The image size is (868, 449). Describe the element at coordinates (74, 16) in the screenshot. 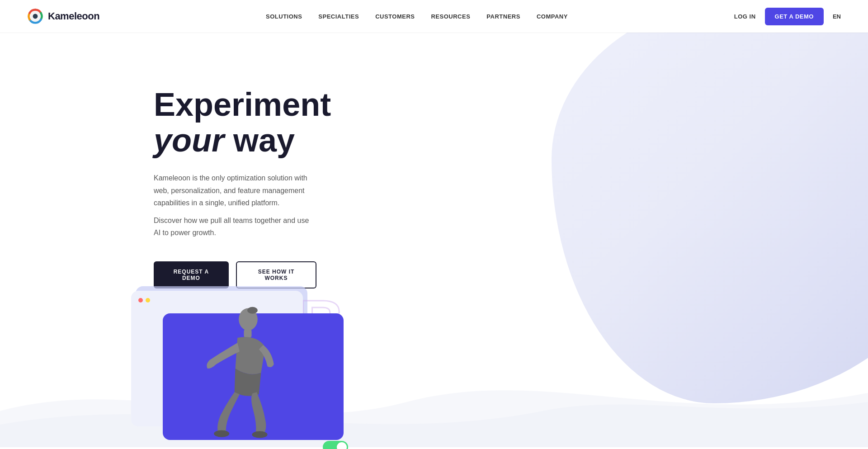

I see `logo-text: Kameleoon` at that location.